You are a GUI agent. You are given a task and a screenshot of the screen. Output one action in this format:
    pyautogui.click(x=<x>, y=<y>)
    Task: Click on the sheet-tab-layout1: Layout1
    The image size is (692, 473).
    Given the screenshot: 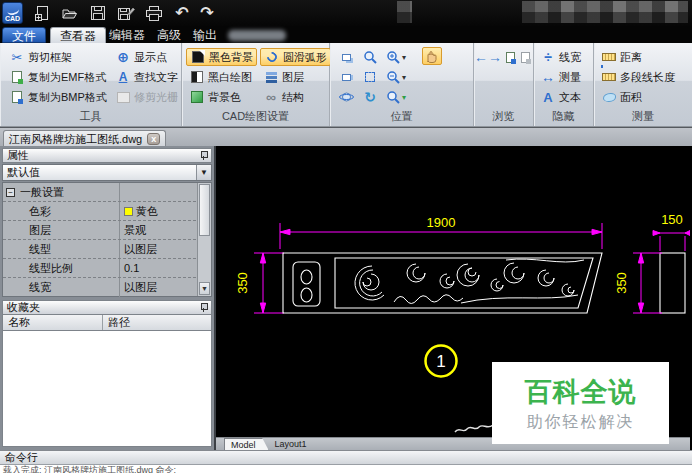 What is the action you would take?
    pyautogui.click(x=292, y=444)
    